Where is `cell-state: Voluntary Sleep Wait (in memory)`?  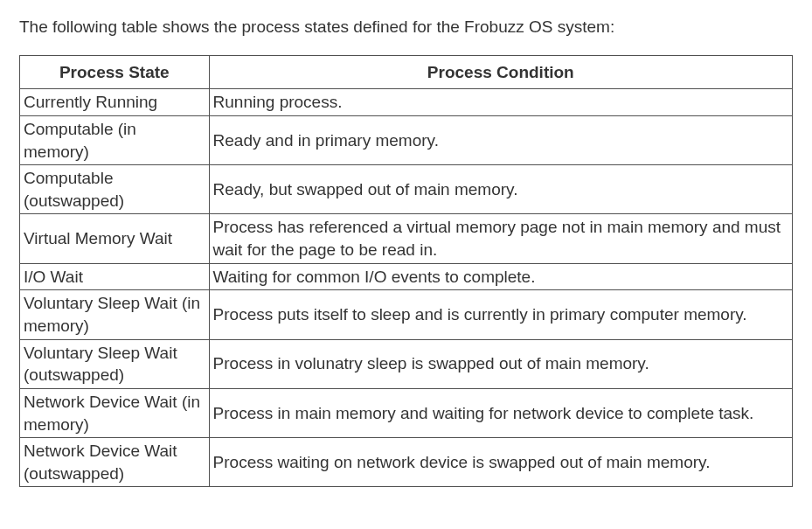
cell-state: Voluntary Sleep Wait (in memory) is located at coordinates (115, 315).